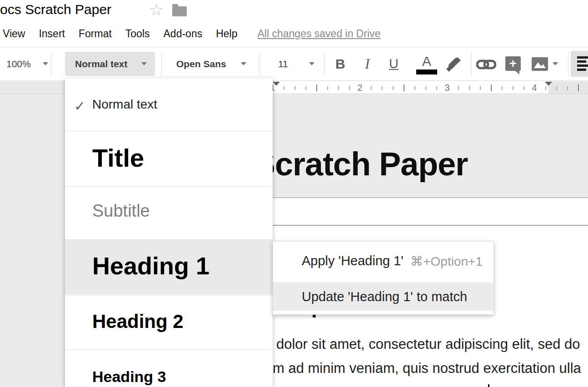 The height and width of the screenshot is (387, 588). What do you see at coordinates (201, 64) in the screenshot?
I see `font-select: Open Sans` at bounding box center [201, 64].